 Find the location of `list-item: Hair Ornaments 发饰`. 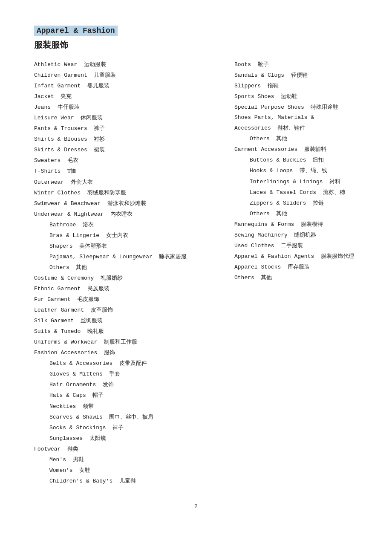

list-item: Hair Ornaments 发饰 is located at coordinates (130, 384).